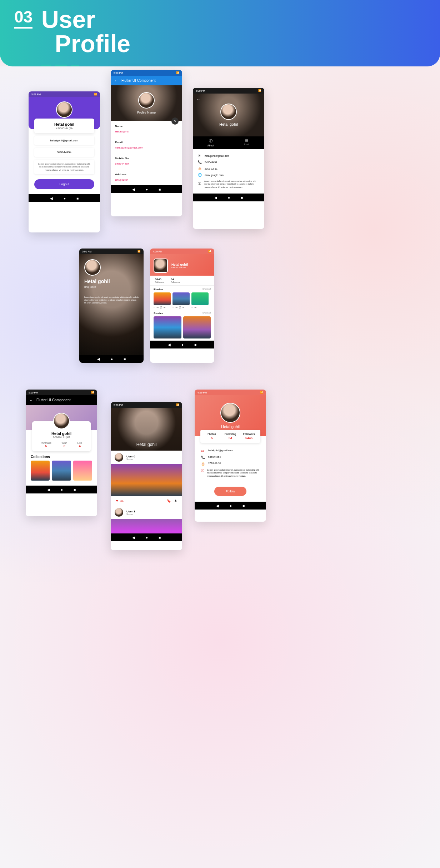 This screenshot has width=440, height=868. Describe the element at coordinates (160, 281) in the screenshot. I see `stat-followers: 5445Followers` at that location.